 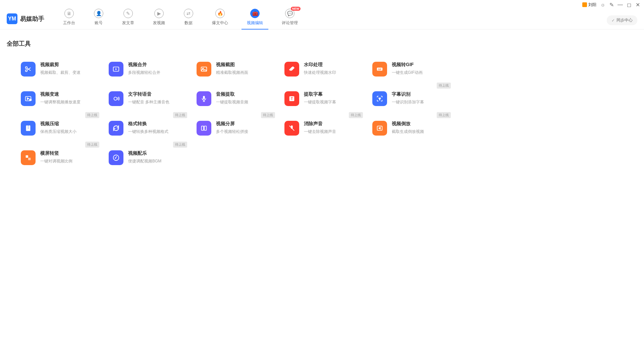 What do you see at coordinates (320, 94) in the screenshot?
I see `tool-title: 提取字幕` at bounding box center [320, 94].